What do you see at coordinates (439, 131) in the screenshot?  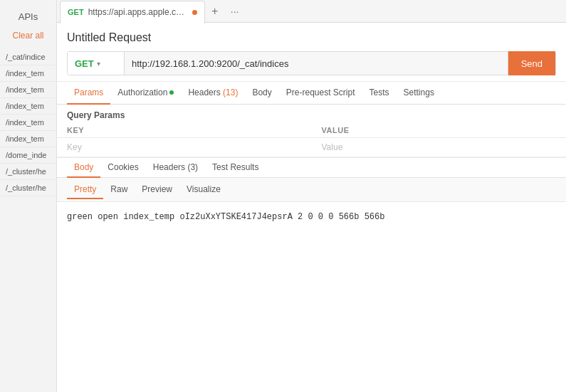 I see `value-header: VALUE` at bounding box center [439, 131].